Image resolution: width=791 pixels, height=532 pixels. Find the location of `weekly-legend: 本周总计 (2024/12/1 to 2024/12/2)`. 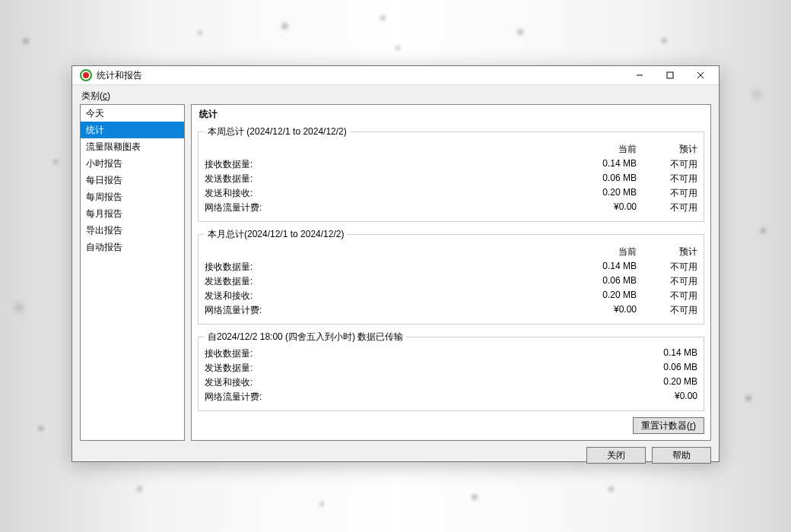

weekly-legend: 本周总计 (2024/12/1 to 2024/12/2) is located at coordinates (277, 132).